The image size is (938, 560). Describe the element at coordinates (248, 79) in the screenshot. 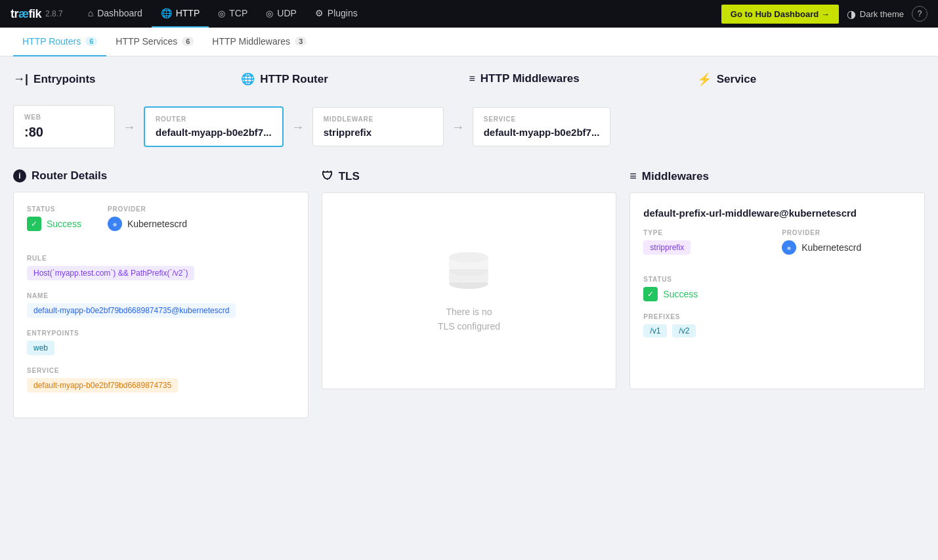

I see `router-globe-icon: 🌐` at that location.